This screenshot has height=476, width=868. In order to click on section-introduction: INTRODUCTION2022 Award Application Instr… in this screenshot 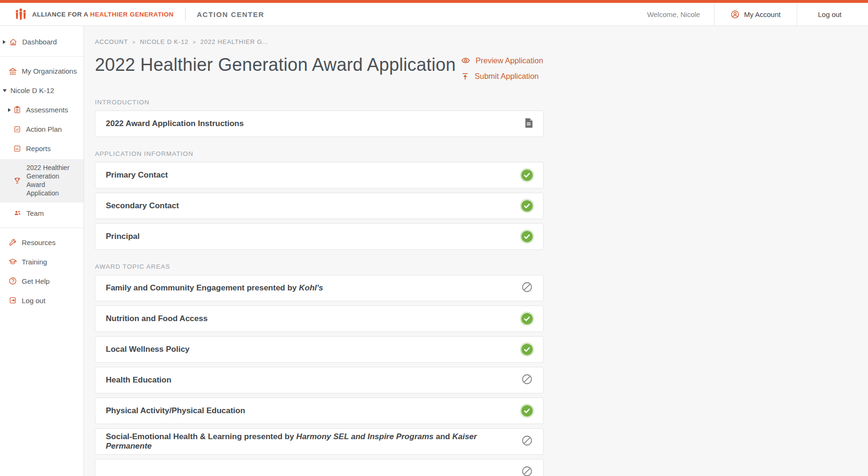, I will do `click(319, 118)`.